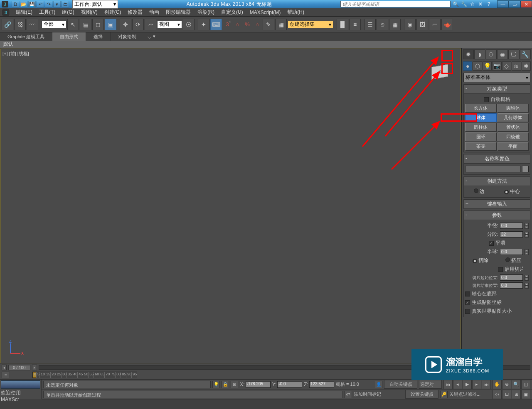 This screenshot has height=409, width=532. What do you see at coordinates (178, 12) in the screenshot?
I see `menu-graph: 图形编辑器` at bounding box center [178, 12].